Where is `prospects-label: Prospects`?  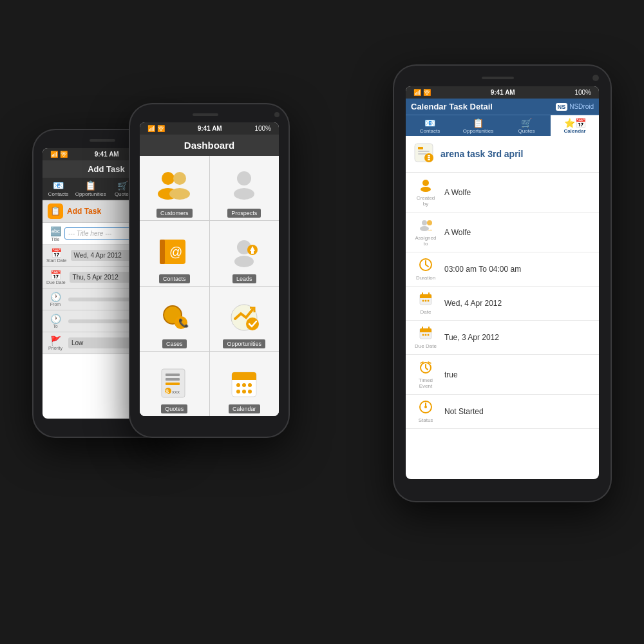 prospects-label: Prospects is located at coordinates (244, 213).